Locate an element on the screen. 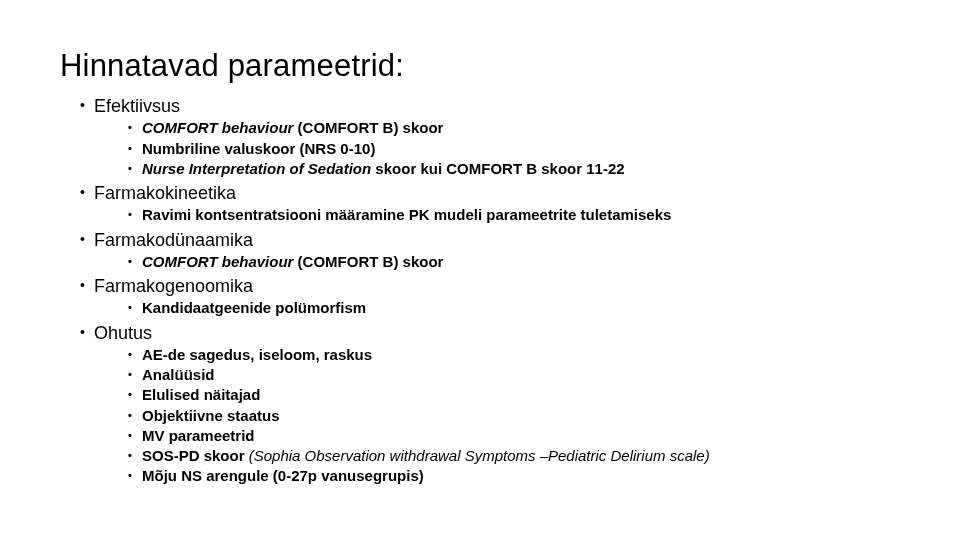  text: Analüüsid is located at coordinates (178, 374).